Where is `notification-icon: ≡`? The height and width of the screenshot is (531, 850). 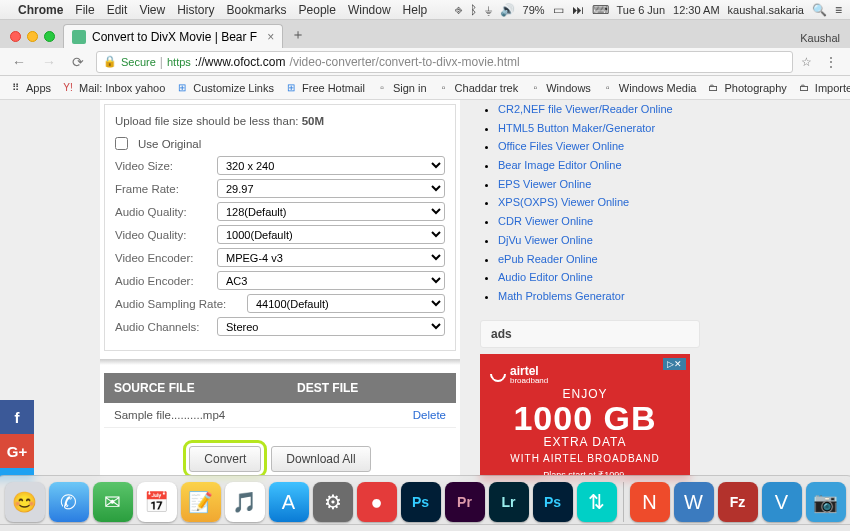
notification-icon: ≡ is located at coordinates (838, 10).